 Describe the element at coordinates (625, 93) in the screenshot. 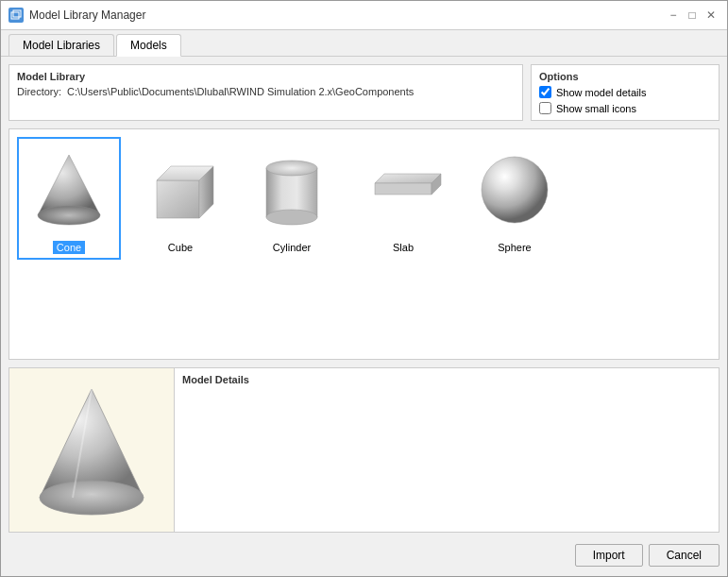

I see `show-model-details-row: Show model details` at that location.